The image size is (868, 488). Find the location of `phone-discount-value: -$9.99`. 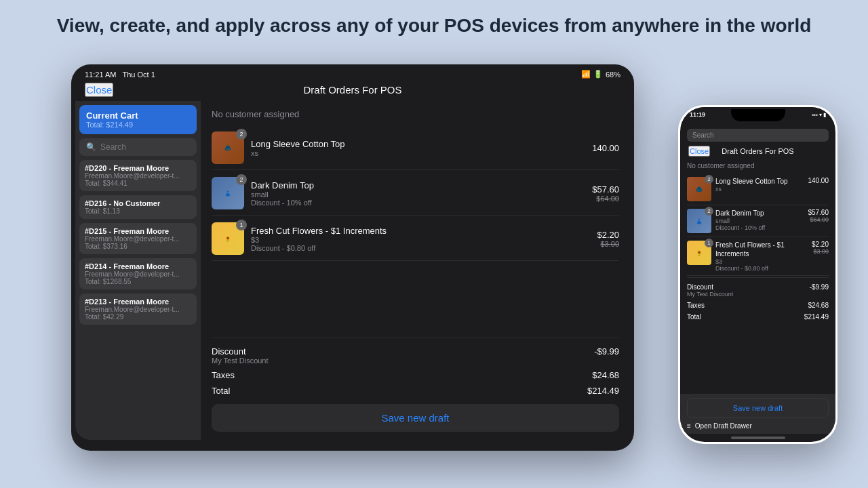

phone-discount-value: -$9.99 is located at coordinates (819, 290).